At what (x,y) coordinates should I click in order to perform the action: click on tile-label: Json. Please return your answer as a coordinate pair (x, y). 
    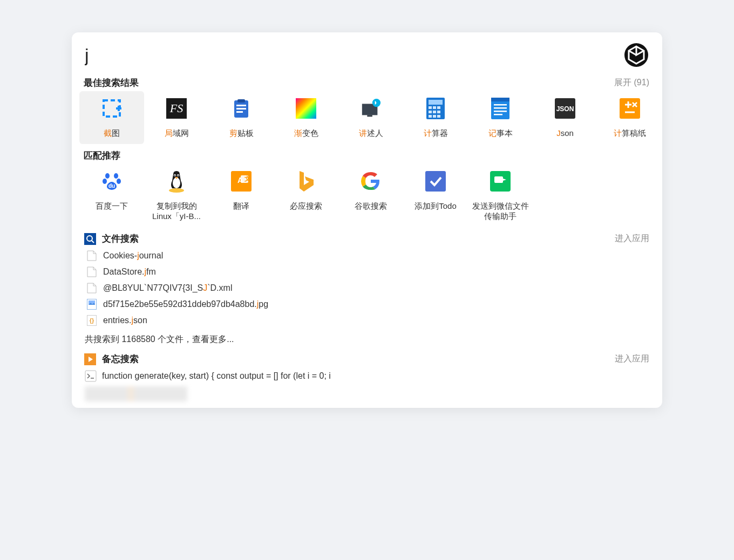
    Looking at the image, I should click on (565, 133).